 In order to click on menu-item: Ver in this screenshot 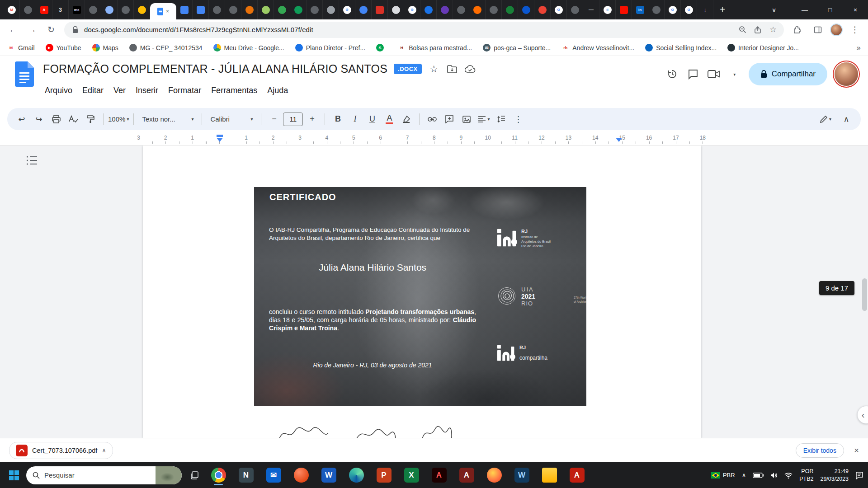, I will do `click(119, 90)`.